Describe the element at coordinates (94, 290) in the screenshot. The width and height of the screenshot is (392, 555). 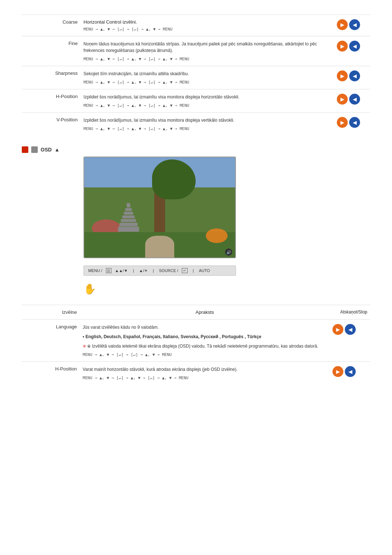
I see `hand-icon-area: ✋` at that location.